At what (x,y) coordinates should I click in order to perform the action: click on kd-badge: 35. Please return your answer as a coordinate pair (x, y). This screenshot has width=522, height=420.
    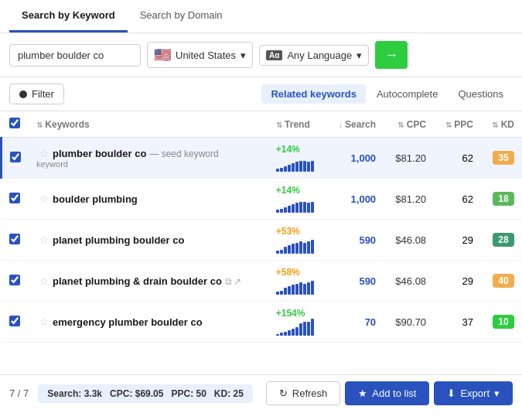
    Looking at the image, I should click on (503, 158).